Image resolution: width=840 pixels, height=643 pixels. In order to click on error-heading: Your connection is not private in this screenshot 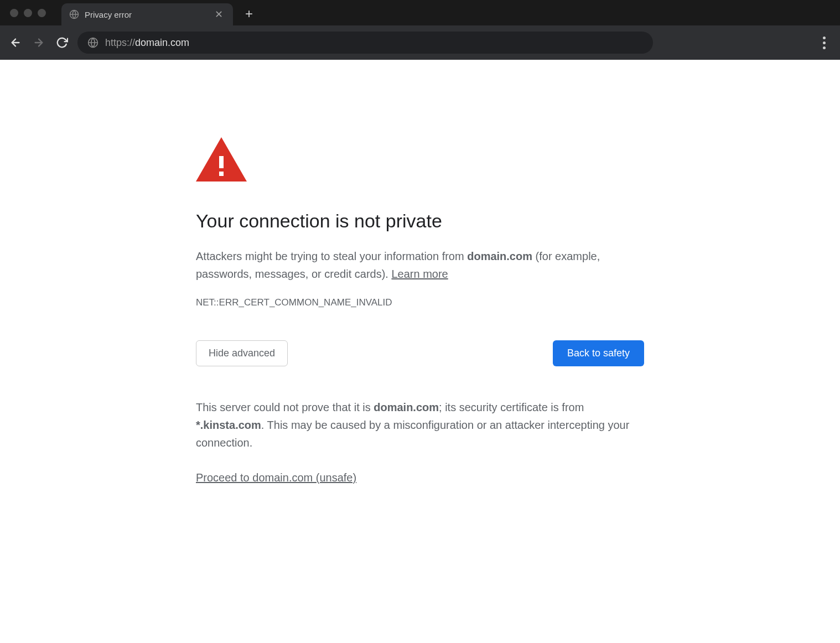, I will do `click(420, 221)`.